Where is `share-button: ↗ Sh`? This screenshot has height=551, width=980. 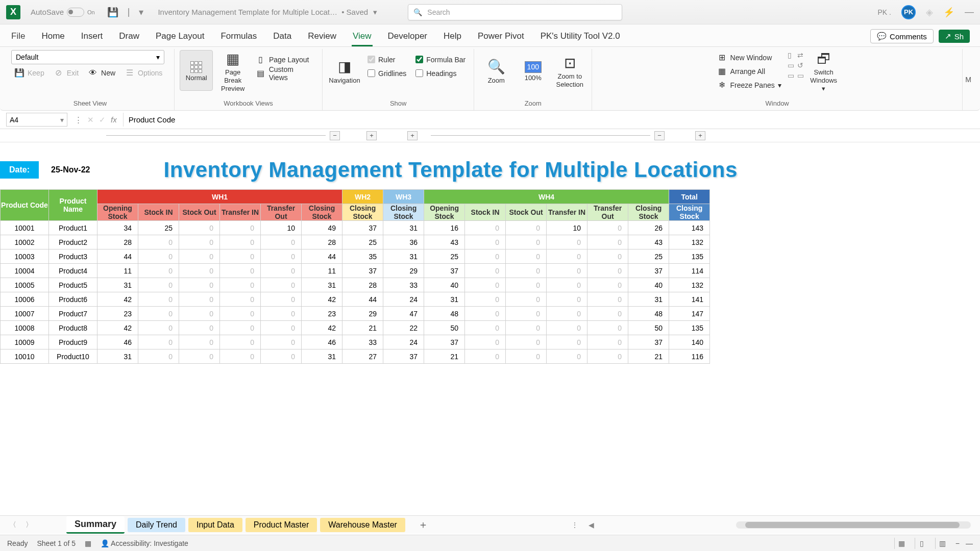 share-button: ↗ Sh is located at coordinates (954, 36).